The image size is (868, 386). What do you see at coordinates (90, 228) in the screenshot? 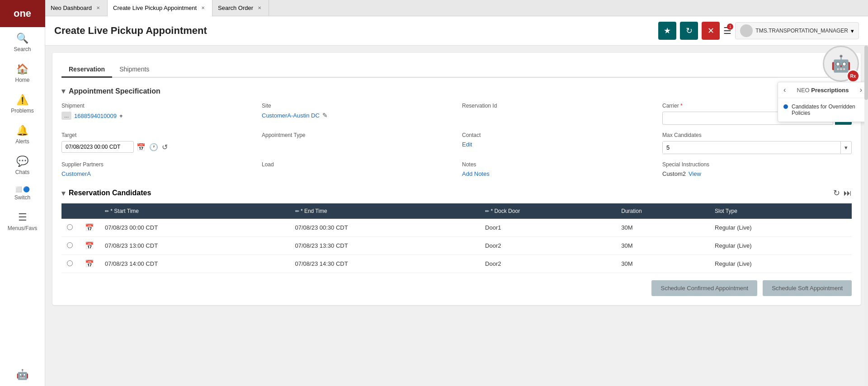
I see `row-calendar-icon-0: 📅` at bounding box center [90, 228].